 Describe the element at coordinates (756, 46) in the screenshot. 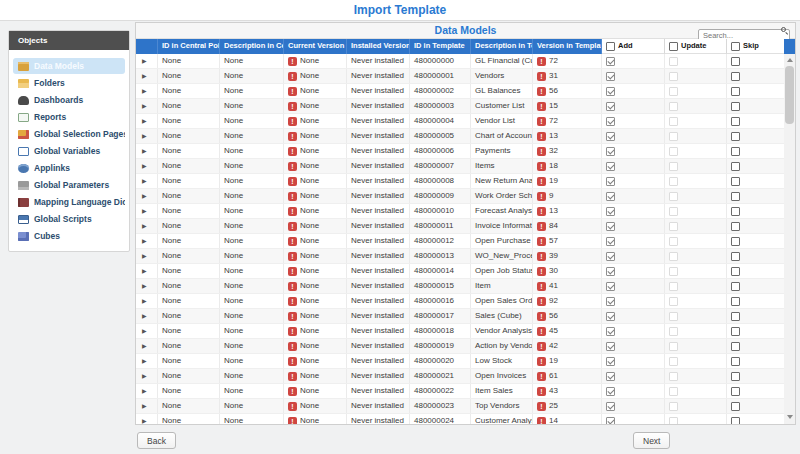

I see `column-header-skip: Skip` at that location.